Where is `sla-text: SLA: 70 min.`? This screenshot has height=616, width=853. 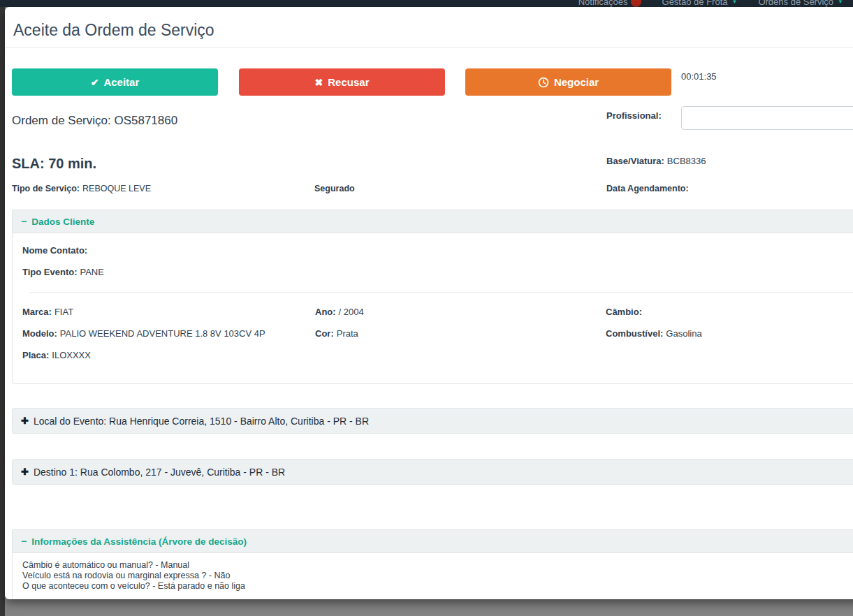
sla-text: SLA: 70 min. is located at coordinates (54, 163).